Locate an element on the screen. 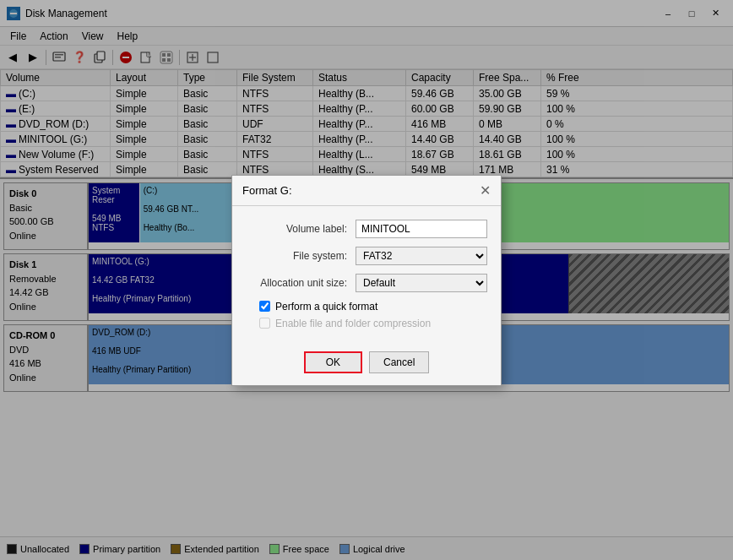  fs-select: FAT32 NTFS exFAT is located at coordinates (421, 256).